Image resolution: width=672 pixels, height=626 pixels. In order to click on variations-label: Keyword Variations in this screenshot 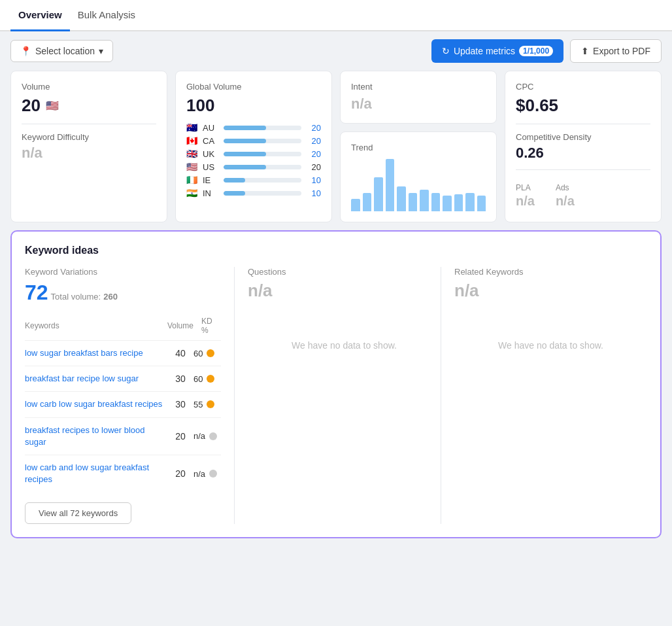, I will do `click(123, 272)`.